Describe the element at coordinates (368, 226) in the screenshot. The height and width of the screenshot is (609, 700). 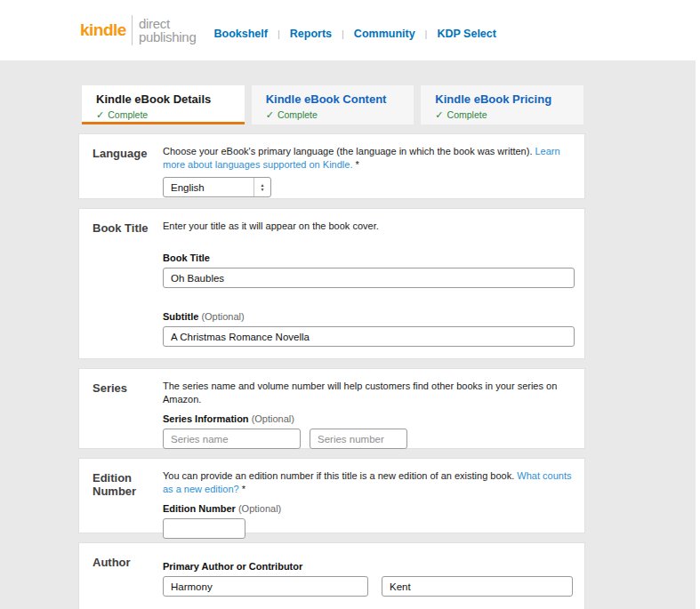
I see `book-title-description: Enter your title as it will appear on th…` at that location.